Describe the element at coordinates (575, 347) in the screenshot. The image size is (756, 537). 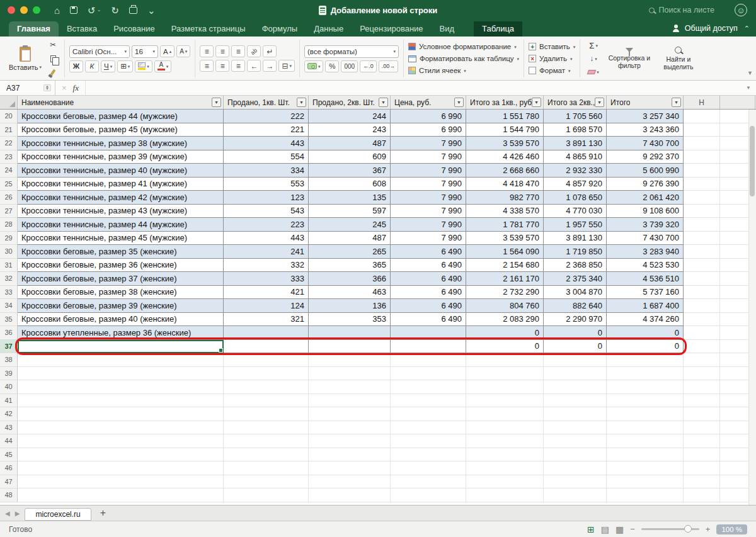
I see `cell: 0` at that location.